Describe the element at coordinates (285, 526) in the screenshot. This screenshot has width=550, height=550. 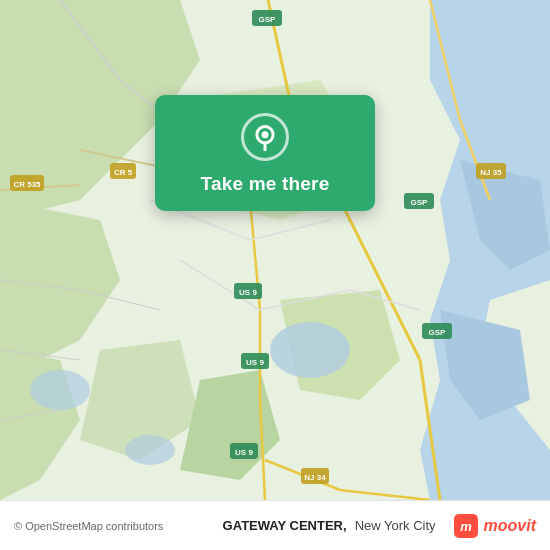
I see `location-name: GATEWAY CENTER,` at that location.